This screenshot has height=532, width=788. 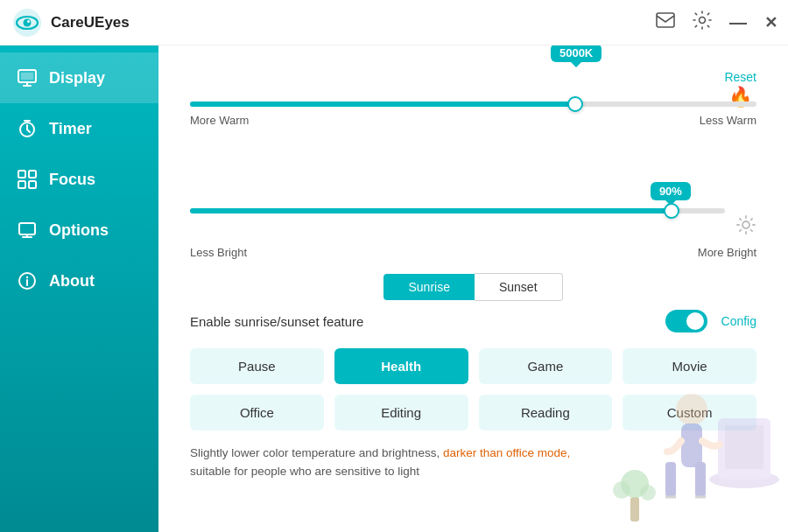 What do you see at coordinates (431, 211) in the screenshot?
I see `brightness-fill` at bounding box center [431, 211].